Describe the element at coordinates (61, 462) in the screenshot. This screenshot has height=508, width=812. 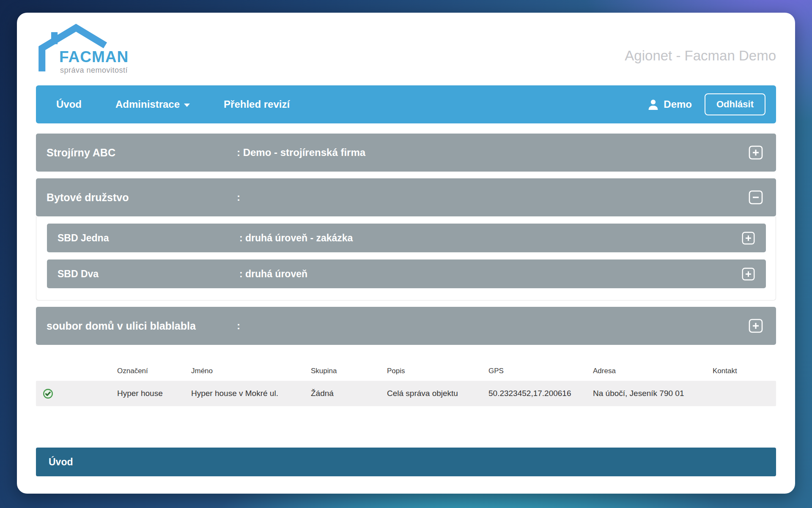
I see `footer-link-uvod: Úvod` at that location.